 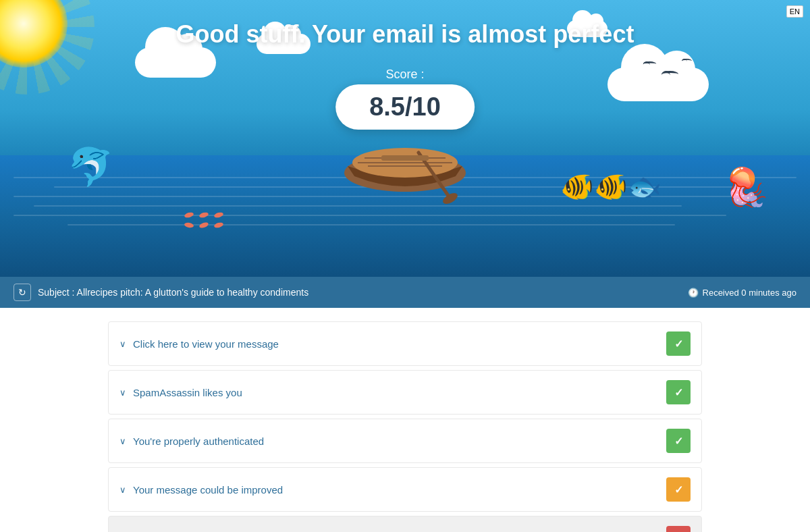 I want to click on check-badge-3: ✓, so click(x=678, y=489).